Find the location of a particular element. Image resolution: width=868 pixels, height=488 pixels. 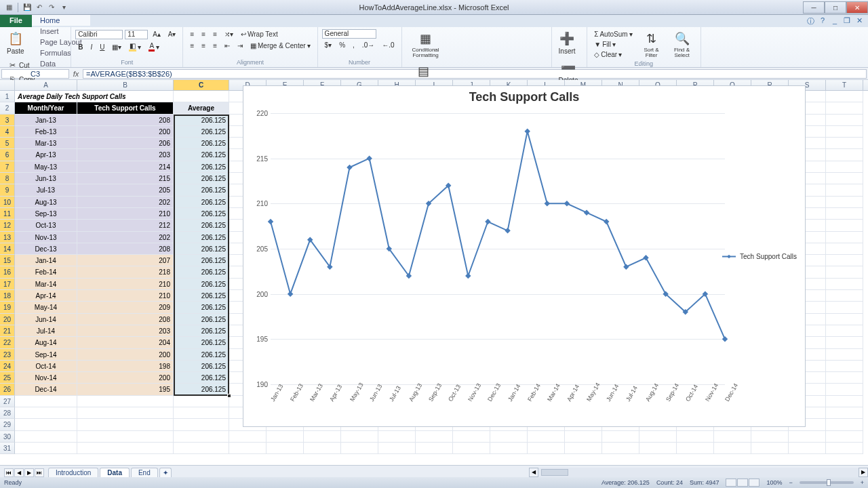

align-top-button: ≡ is located at coordinates (192, 34).